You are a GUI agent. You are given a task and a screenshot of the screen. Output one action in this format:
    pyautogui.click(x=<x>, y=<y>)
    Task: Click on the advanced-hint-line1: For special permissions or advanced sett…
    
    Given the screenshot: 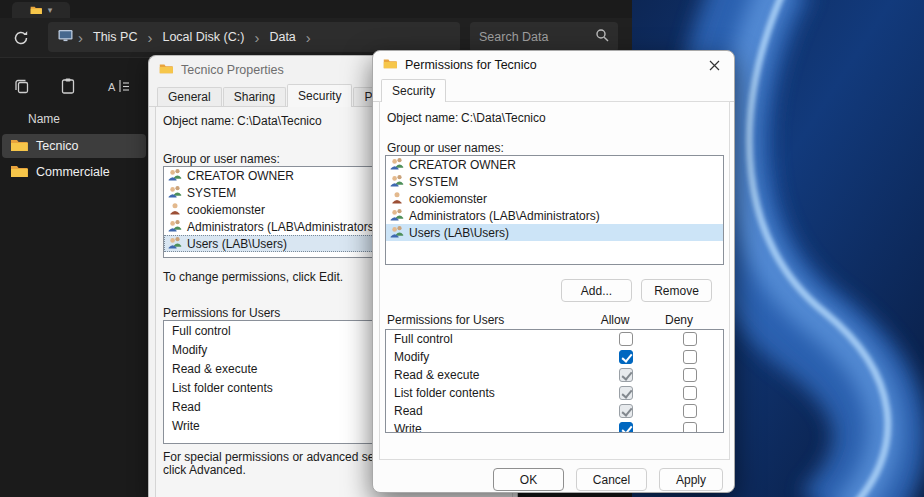 What is the action you would take?
    pyautogui.click(x=280, y=457)
    